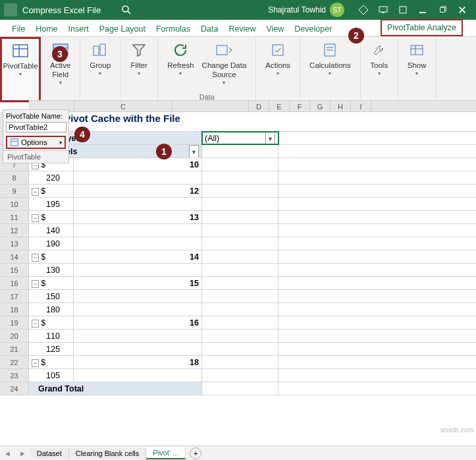 Image resolution: width=476 pixels, height=460 pixels. I want to click on col-header-g: G, so click(320, 106).